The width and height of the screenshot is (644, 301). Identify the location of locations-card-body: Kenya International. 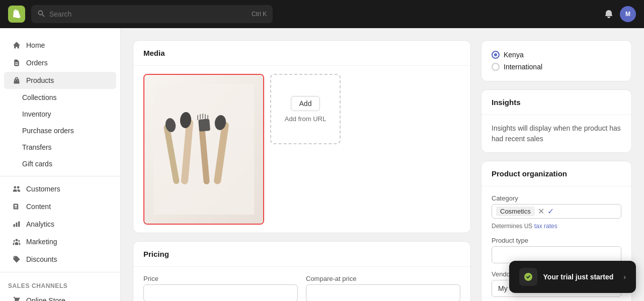
(556, 61).